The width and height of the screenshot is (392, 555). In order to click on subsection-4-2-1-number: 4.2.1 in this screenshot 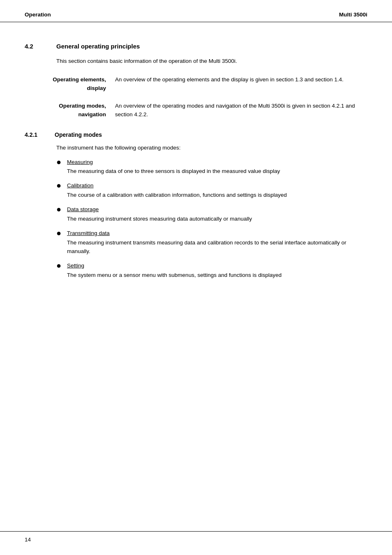, I will do `click(36, 135)`.